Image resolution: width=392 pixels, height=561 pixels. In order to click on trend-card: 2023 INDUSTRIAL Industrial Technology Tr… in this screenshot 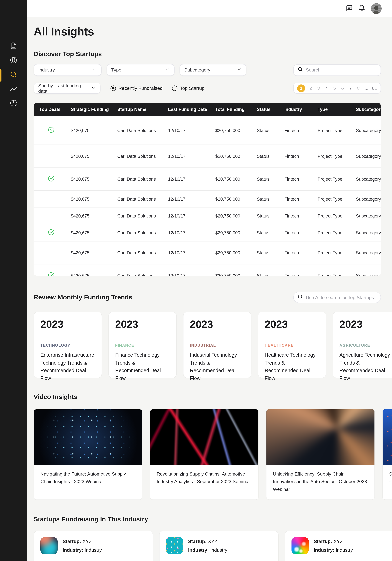, I will do `click(217, 345)`.